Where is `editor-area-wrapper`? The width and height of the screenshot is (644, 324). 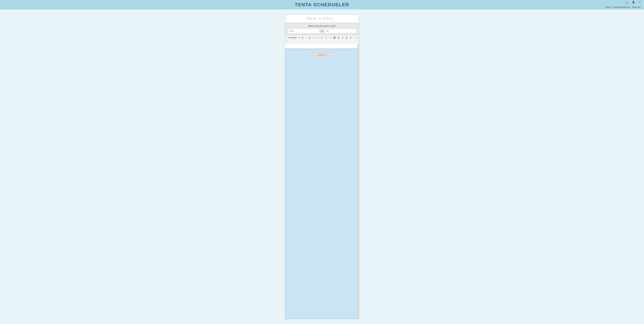 editor-area-wrapper is located at coordinates (322, 46).